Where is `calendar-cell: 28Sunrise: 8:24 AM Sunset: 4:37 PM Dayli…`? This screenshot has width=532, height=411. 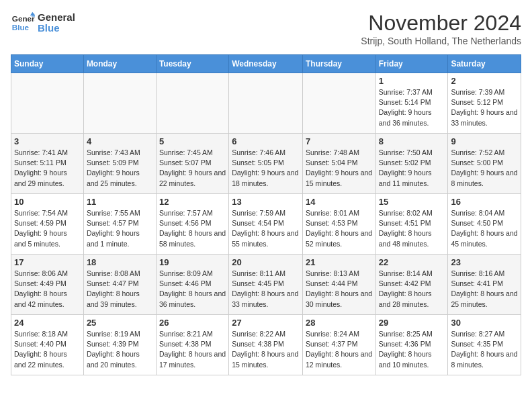 calendar-cell: 28Sunrise: 8:24 AM Sunset: 4:37 PM Dayli… is located at coordinates (339, 345).